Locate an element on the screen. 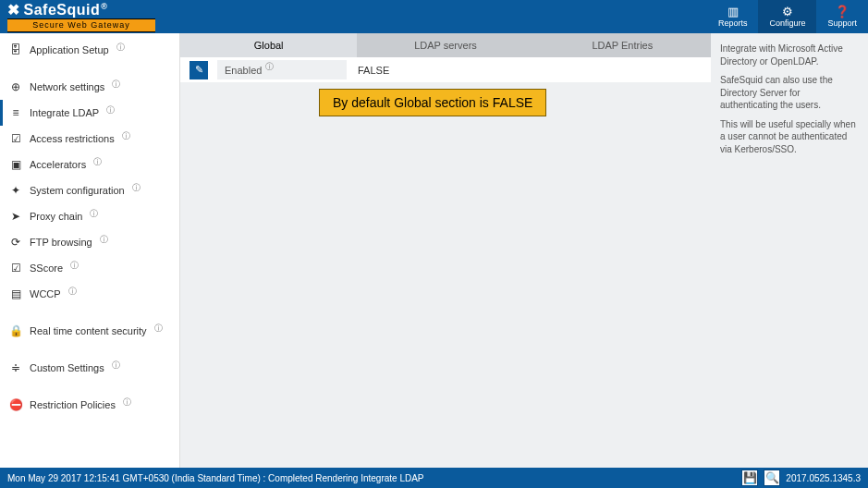  nav-support-label: Support is located at coordinates (842, 23).